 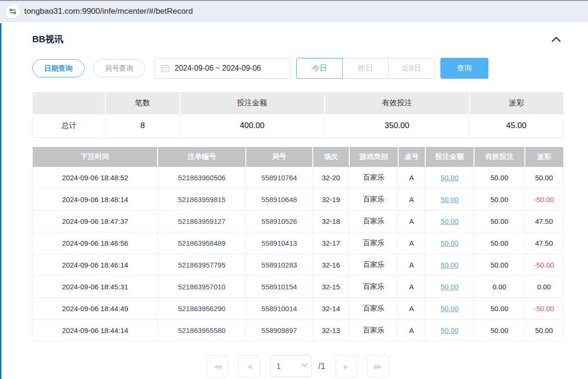 I want to click on search-button: 查询, so click(x=464, y=68).